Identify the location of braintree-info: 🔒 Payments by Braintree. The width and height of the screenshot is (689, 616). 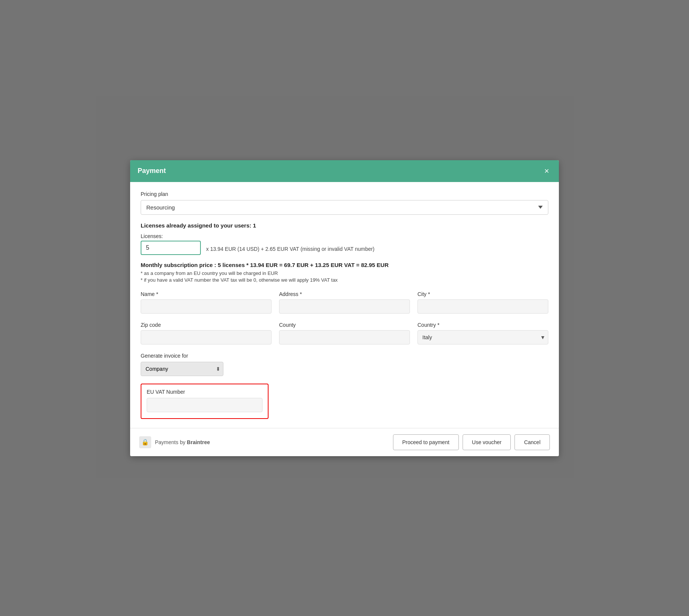
(175, 442).